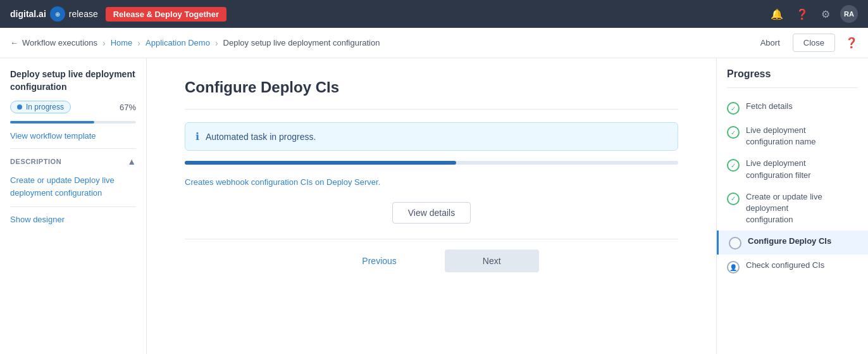 The image size is (868, 354). Describe the element at coordinates (104, 43) in the screenshot. I see `breadcrumb-sep-1: ›` at that location.